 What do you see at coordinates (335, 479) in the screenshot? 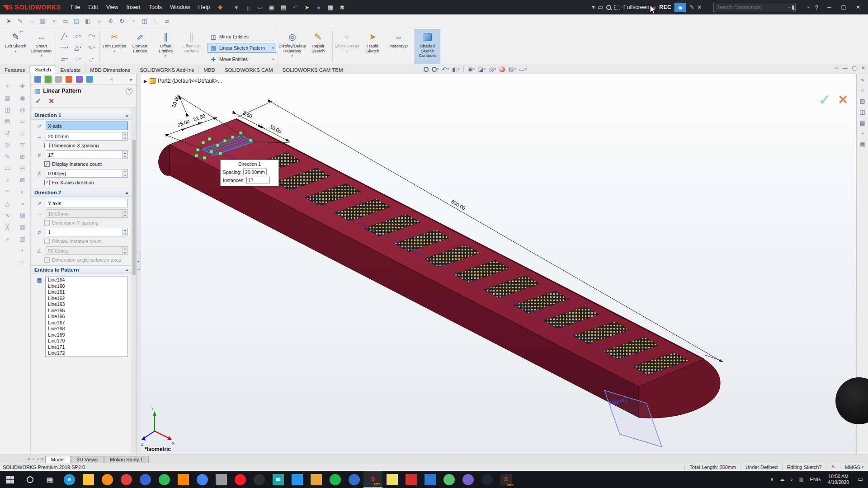
I see `taskbar-app-spotify` at bounding box center [335, 479].